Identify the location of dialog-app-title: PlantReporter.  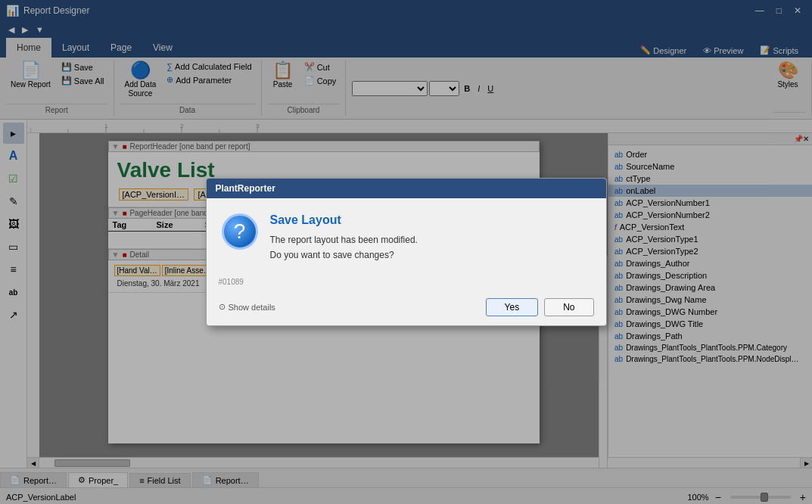
(406, 188).